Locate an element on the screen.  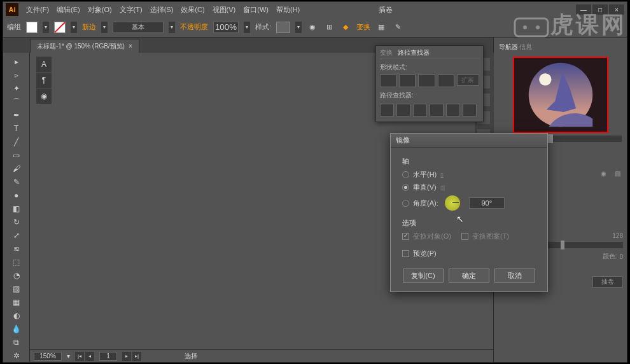
shape-builder-tool: ◔ is located at coordinates (17, 276).